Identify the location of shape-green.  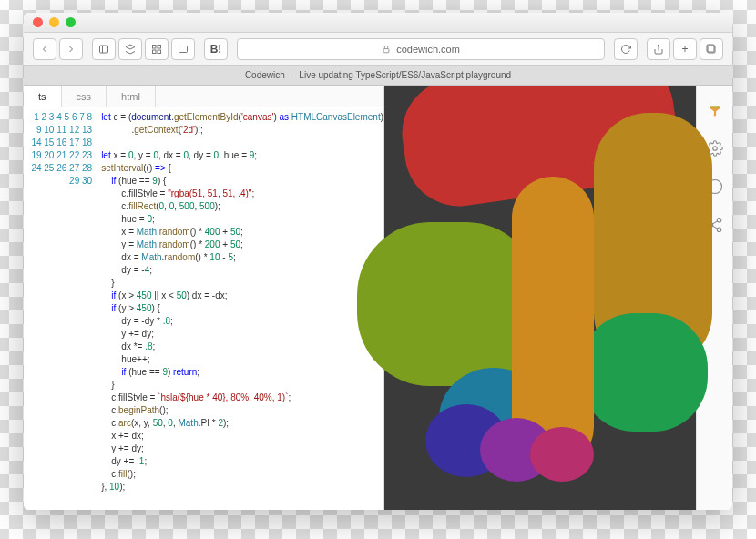
(644, 372).